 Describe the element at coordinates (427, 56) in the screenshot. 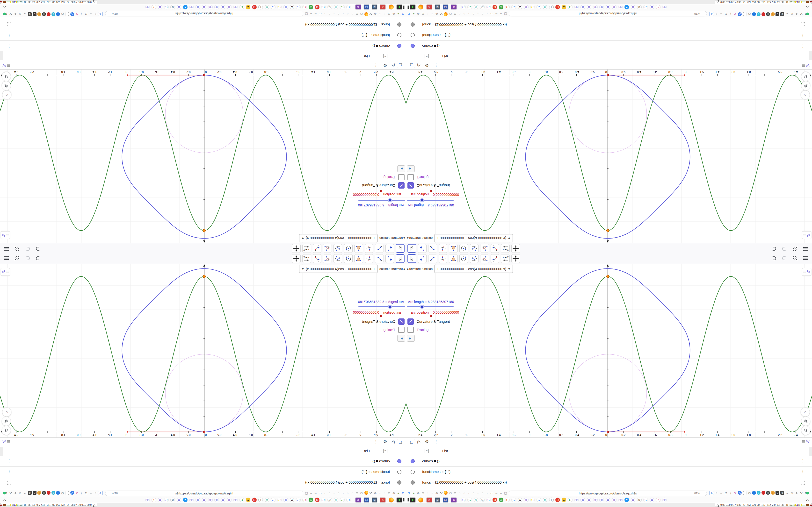

I see `collapse-toggle: −` at that location.